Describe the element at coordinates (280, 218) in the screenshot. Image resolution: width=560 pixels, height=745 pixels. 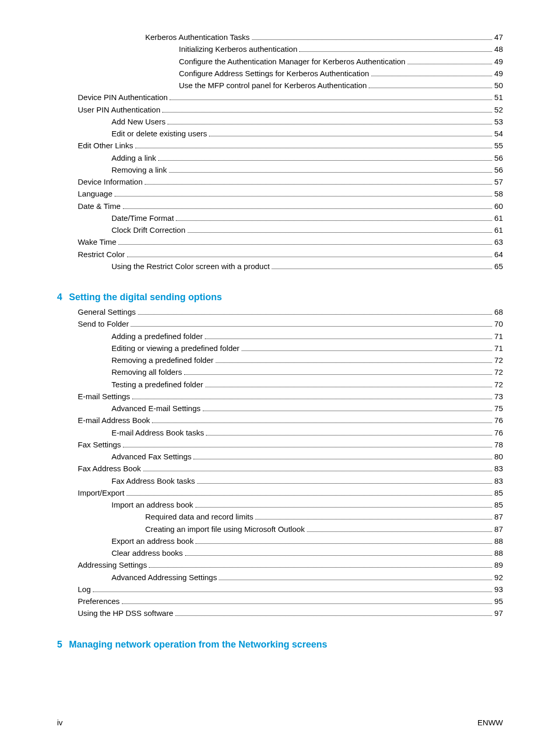
I see `toc-entry: Date/Time Format 61` at that location.